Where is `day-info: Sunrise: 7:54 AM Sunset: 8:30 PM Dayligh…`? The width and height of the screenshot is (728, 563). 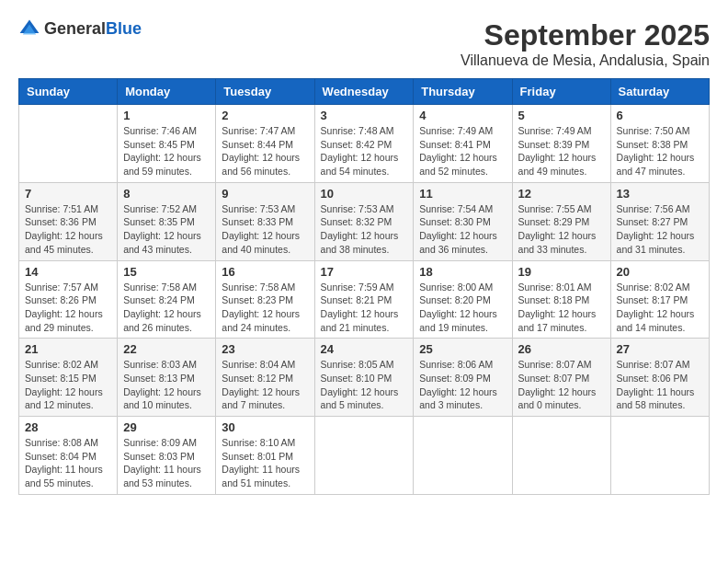 day-info: Sunrise: 7:54 AM Sunset: 8:30 PM Dayligh… is located at coordinates (462, 230).